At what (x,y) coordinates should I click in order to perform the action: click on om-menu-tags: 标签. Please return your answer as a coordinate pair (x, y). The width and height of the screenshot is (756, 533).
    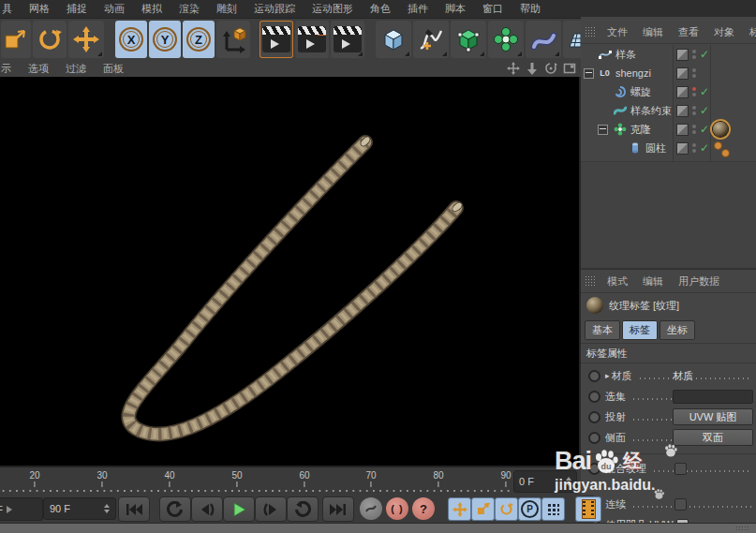
    Looking at the image, I should click on (749, 32).